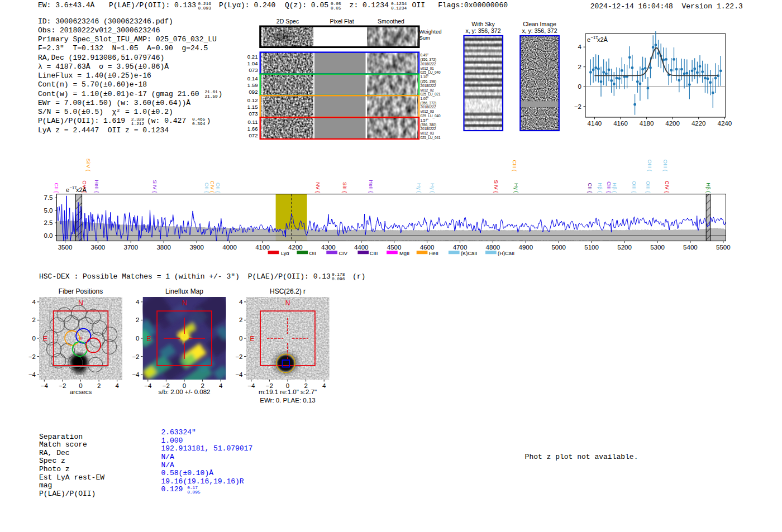 The height and width of the screenshot is (532, 782). What do you see at coordinates (164, 247) in the screenshot?
I see `svg-text: 3800` at bounding box center [164, 247].